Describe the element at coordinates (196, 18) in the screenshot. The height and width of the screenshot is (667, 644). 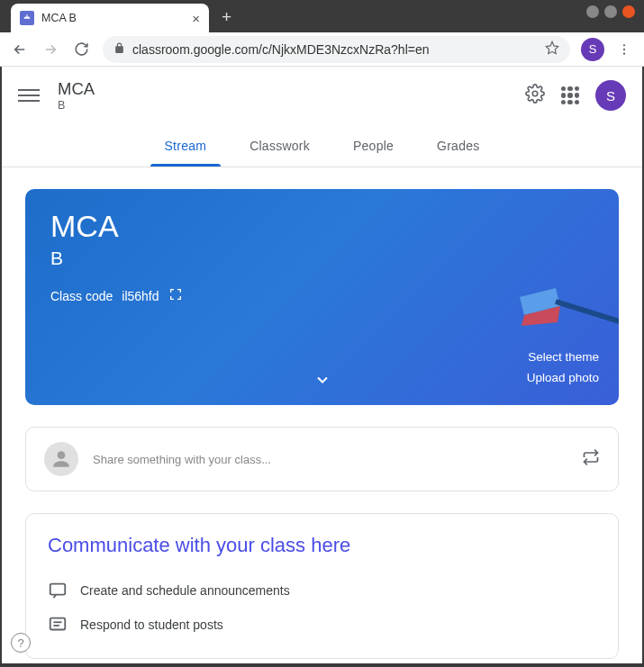
I see `tab-close-button: ×` at that location.